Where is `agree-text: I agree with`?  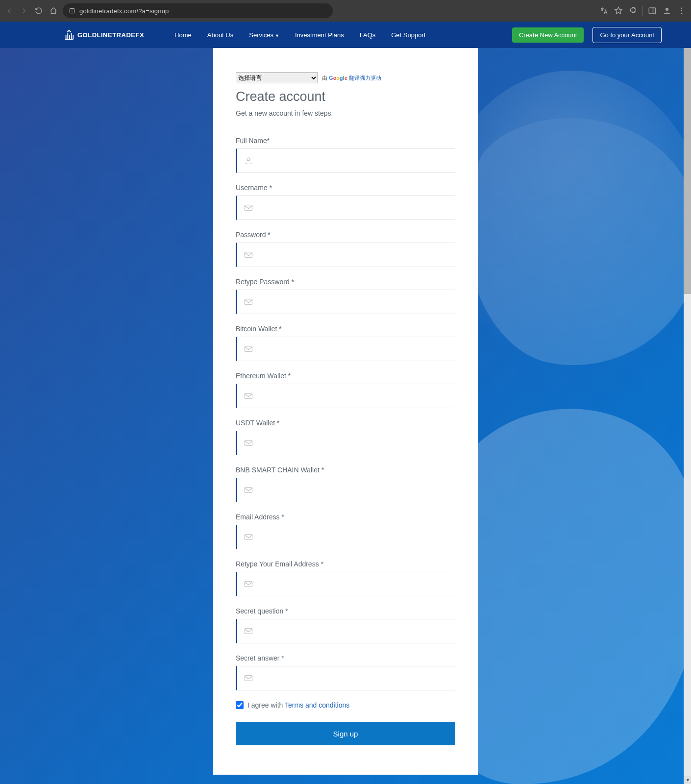
agree-text: I agree with is located at coordinates (266, 705).